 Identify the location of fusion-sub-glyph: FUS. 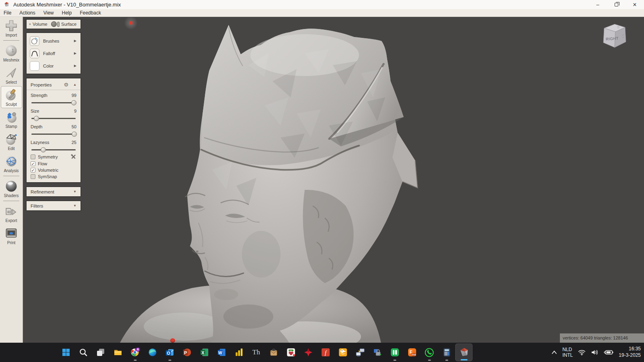
(414, 355).